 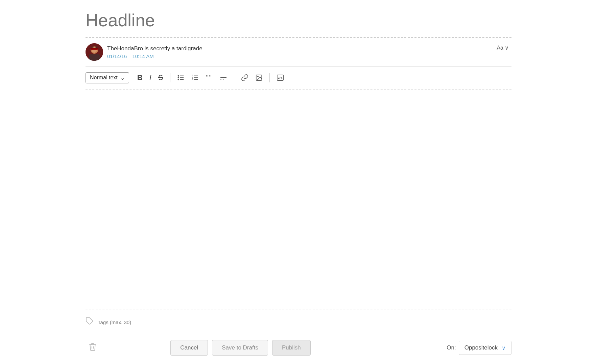 What do you see at coordinates (223, 78) in the screenshot?
I see `horizontal-rule-icon` at bounding box center [223, 78].